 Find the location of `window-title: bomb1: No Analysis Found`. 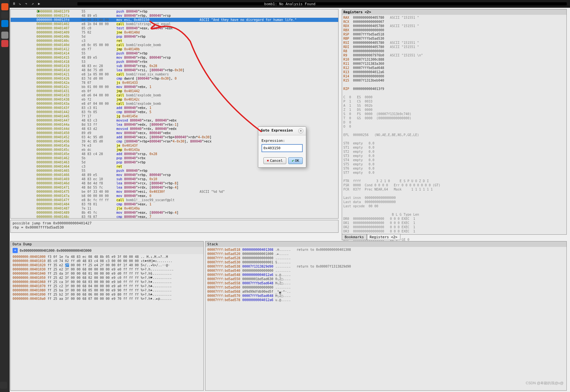

window-title: bomb1: No Analysis Found is located at coordinates (290, 4).